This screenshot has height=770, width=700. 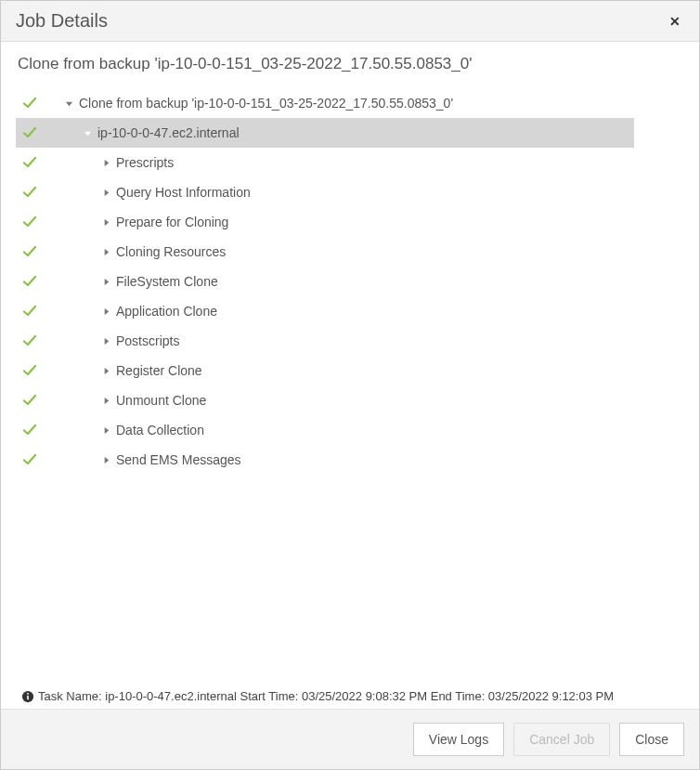 What do you see at coordinates (675, 21) in the screenshot?
I see `close-icon: ✕` at bounding box center [675, 21].